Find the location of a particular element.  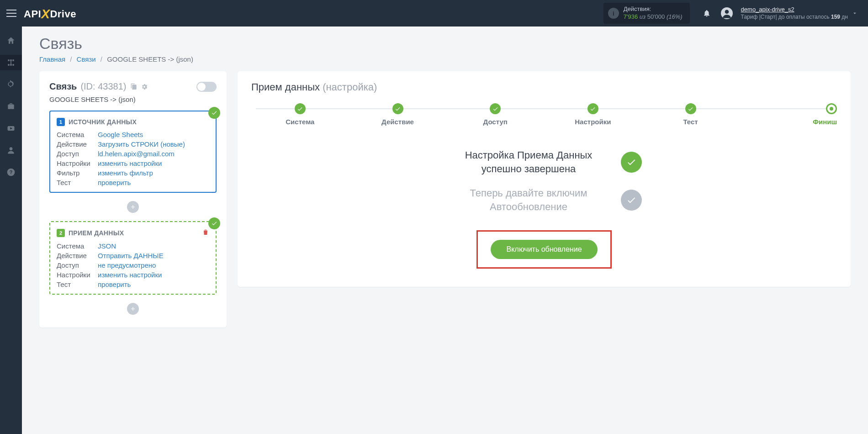

sidebar-briefcase-icon is located at coordinates (11, 106).